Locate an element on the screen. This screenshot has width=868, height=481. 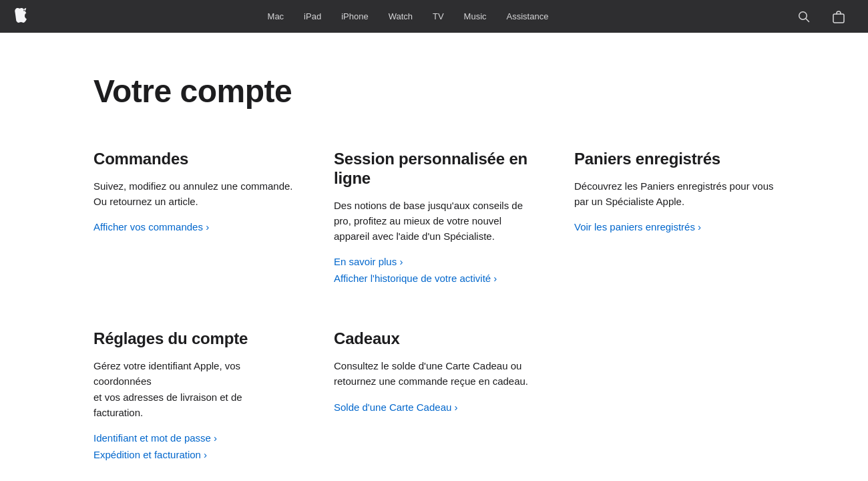
card-commandes: Commandes Suivez, modifiez ou annulez un… is located at coordinates (194, 219).